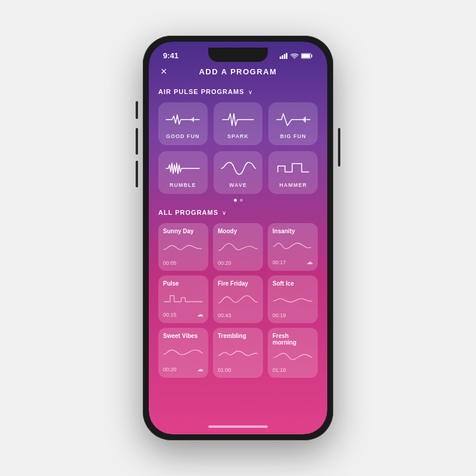 Image resolution: width=476 pixels, height=476 pixels. Describe the element at coordinates (238, 283) in the screenshot. I see `fire-friday-name: Fire Friday` at that location.